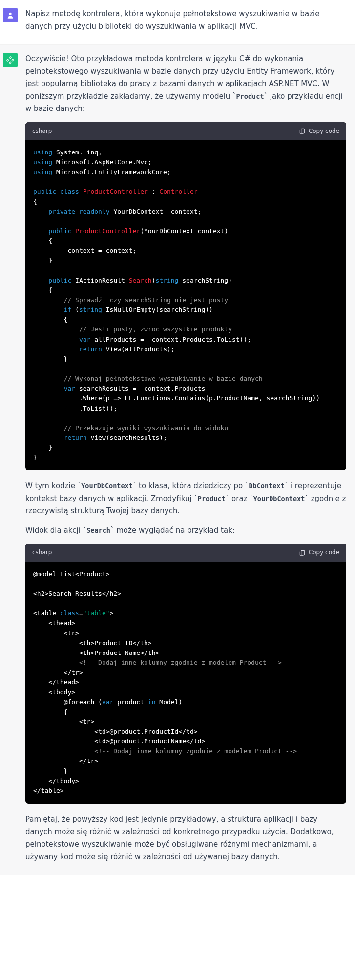  What do you see at coordinates (42, 131) in the screenshot?
I see `code-lang-label: csharp` at bounding box center [42, 131].